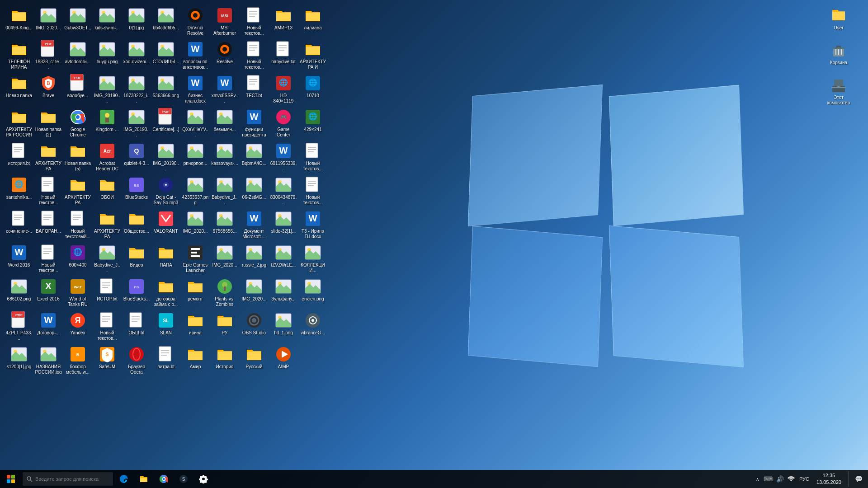 This screenshot has height=488, width=868. What do you see at coordinates (107, 292) in the screenshot?
I see `desktop-icon-istor-txt: ИСТОР.txt` at bounding box center [107, 292].